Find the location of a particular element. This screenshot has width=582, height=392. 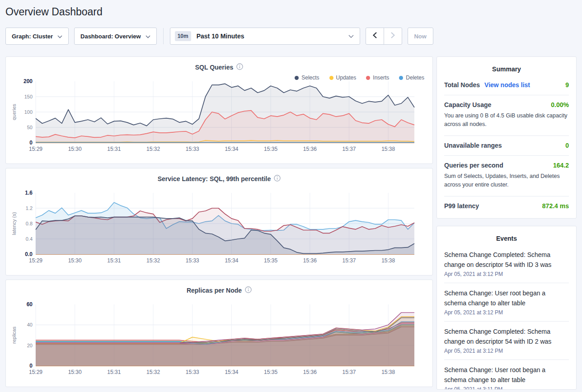

view-nodes-list-link: View nodes list is located at coordinates (507, 85).